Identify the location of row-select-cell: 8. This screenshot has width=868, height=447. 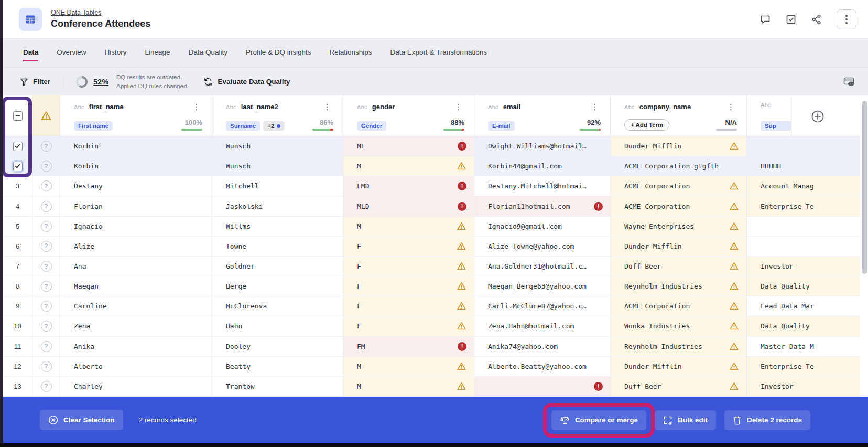
(18, 286).